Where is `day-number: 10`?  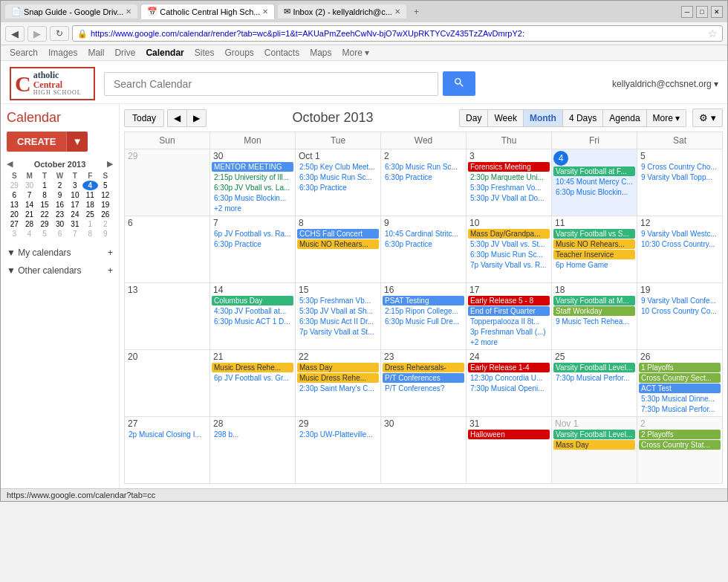
day-number: 10 is located at coordinates (509, 223).